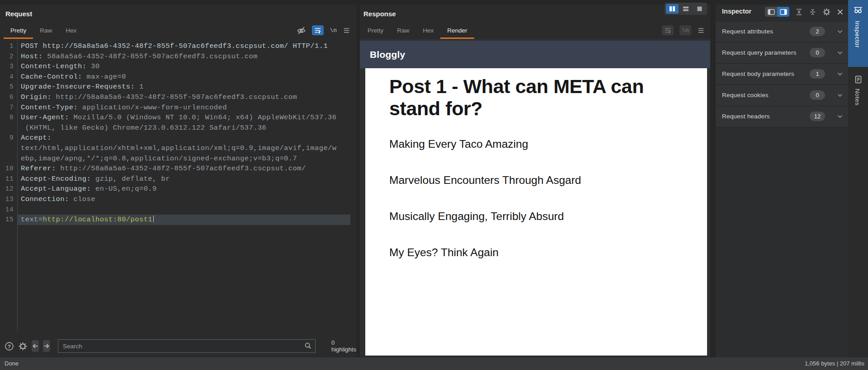  Describe the element at coordinates (771, 12) in the screenshot. I see `inspector-dock-left-button` at that location.